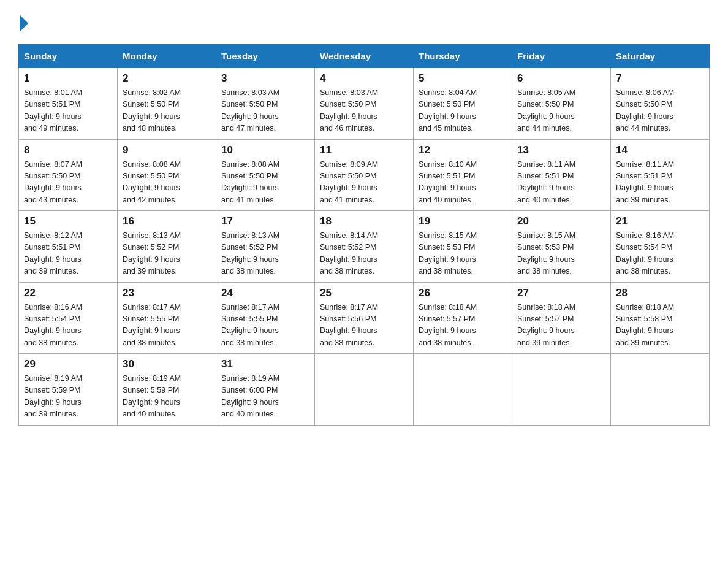  Describe the element at coordinates (364, 247) in the screenshot. I see `calendar-cell: 18Sunrise: 8:14 AMSunset: 5:52 PMDayligh…` at that location.